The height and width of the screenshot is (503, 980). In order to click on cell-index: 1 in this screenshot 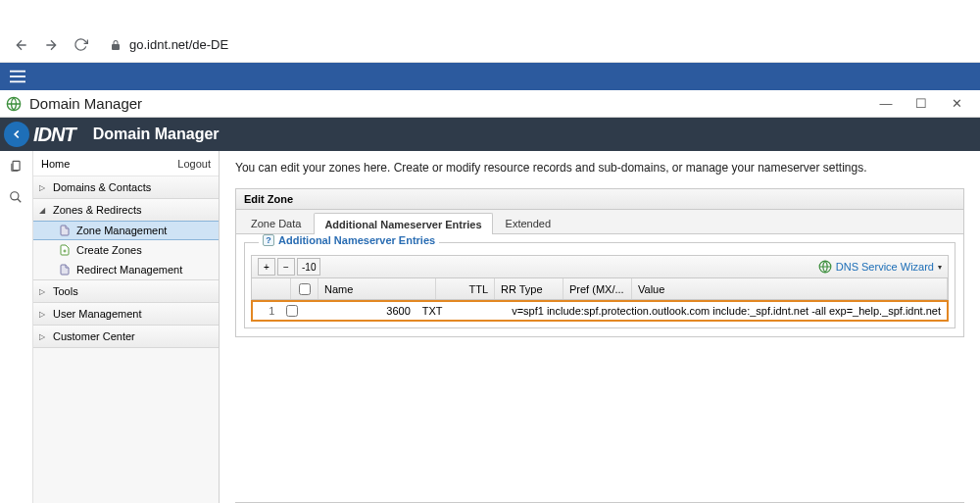, I will do `click(267, 311)`.